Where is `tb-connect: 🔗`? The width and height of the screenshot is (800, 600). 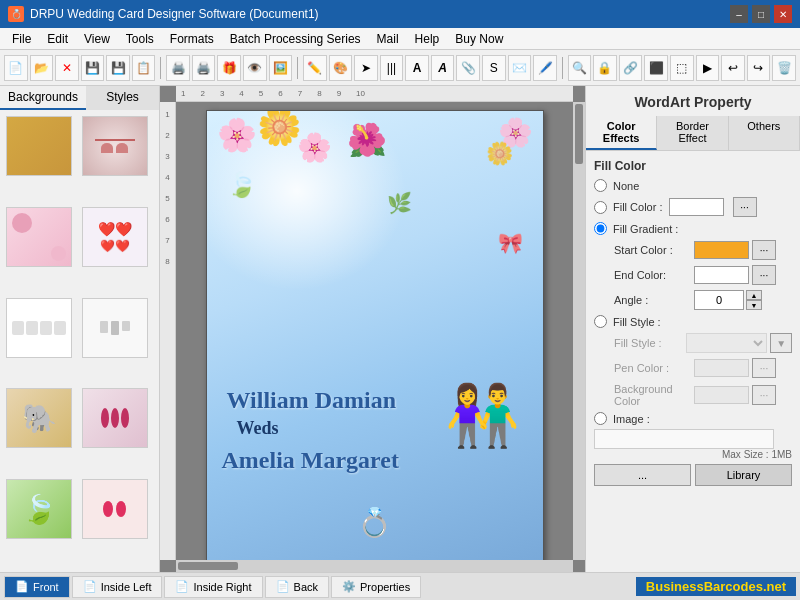
tb-connect: 🔗 is located at coordinates (631, 68).